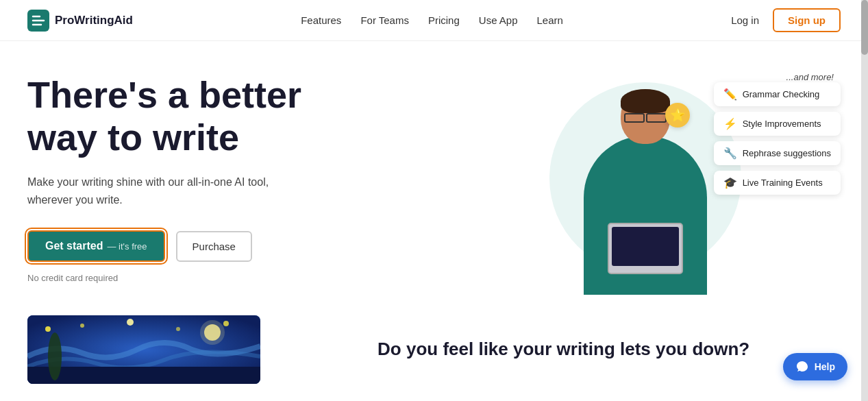 This screenshot has width=868, height=401. What do you see at coordinates (232, 116) in the screenshot?
I see `hero-title: There's a better way to write` at bounding box center [232, 116].